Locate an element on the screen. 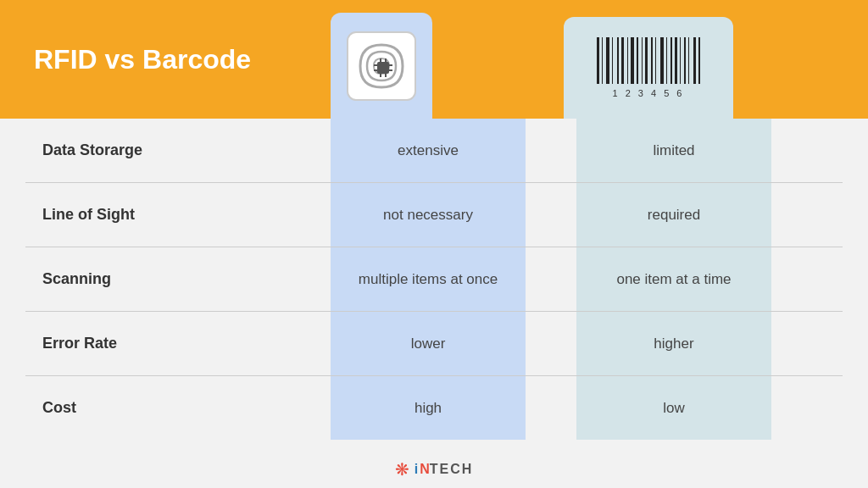  barcode-data-storage: limited is located at coordinates (674, 151).